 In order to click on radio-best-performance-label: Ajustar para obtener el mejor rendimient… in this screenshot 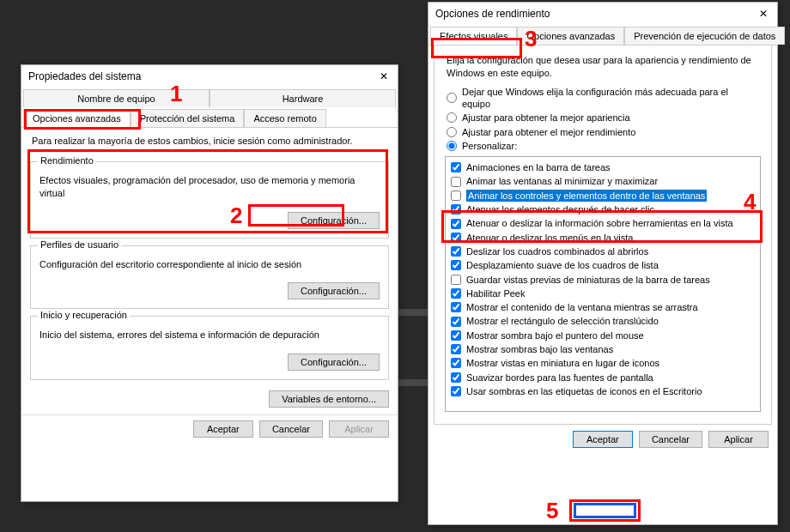, I will do `click(549, 132)`.